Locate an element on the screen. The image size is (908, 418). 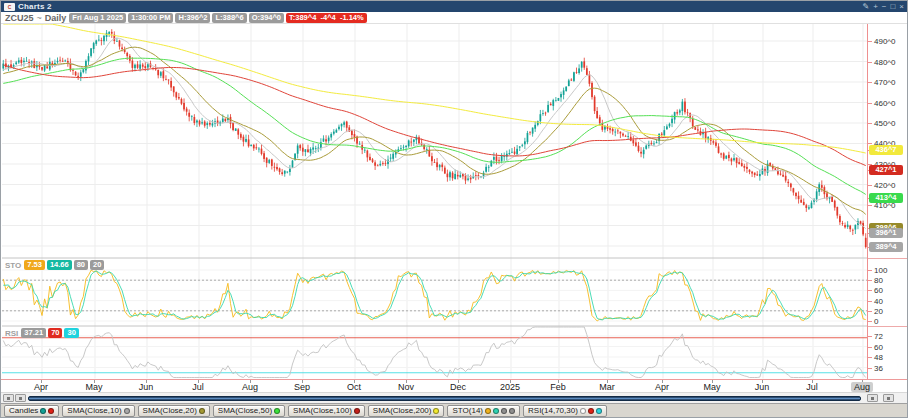
time-axis: AprMayJunJulAugSepOctNovDec2025FebMarApr… is located at coordinates (454, 386).